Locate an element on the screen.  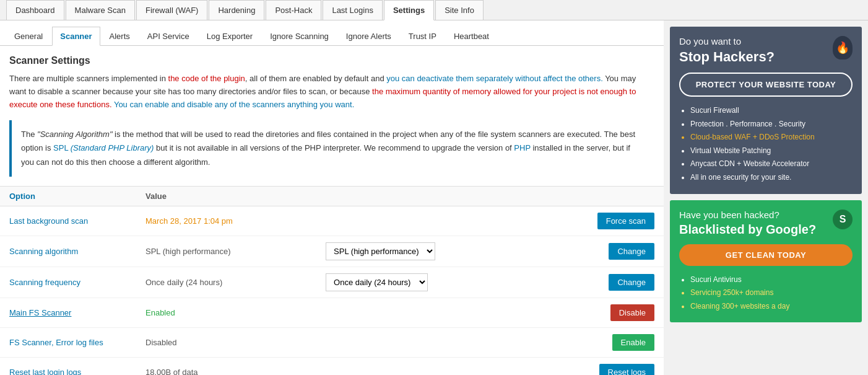
card-header: Do you want to Stop Hackers? 🔥 is located at coordinates (766, 55).